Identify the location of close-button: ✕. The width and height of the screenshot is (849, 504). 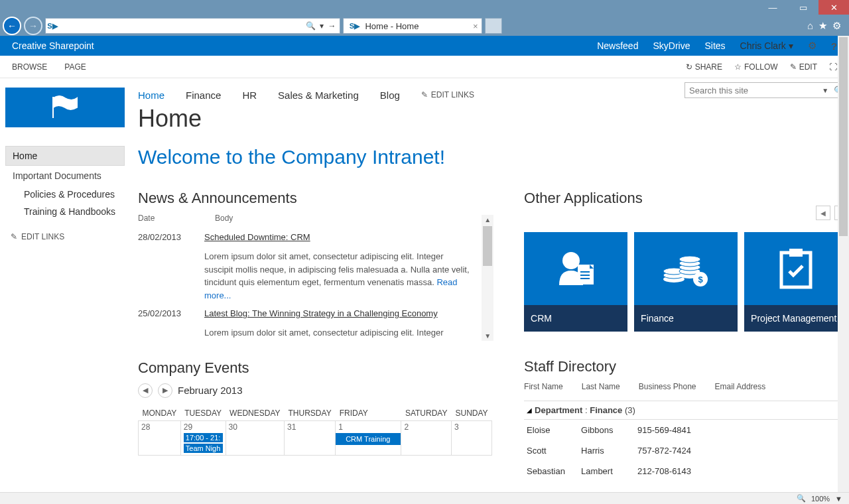
(834, 7).